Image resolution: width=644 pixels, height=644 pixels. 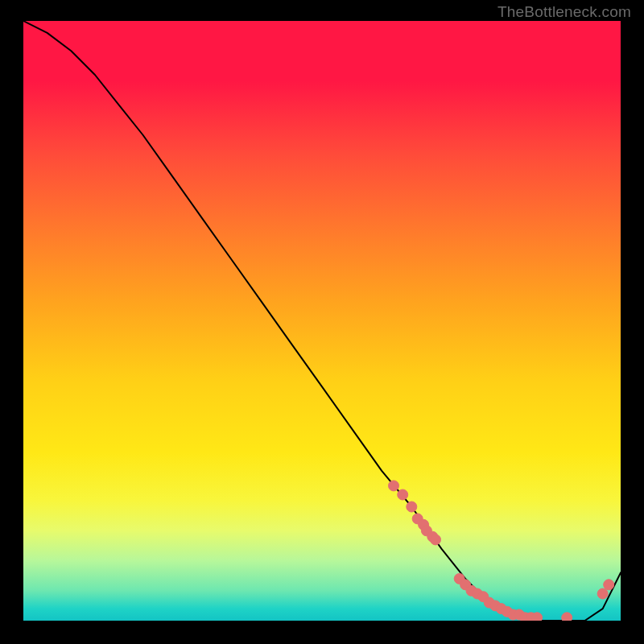 What do you see at coordinates (502, 551) in the screenshot?
I see `highlight-points-group` at bounding box center [502, 551].